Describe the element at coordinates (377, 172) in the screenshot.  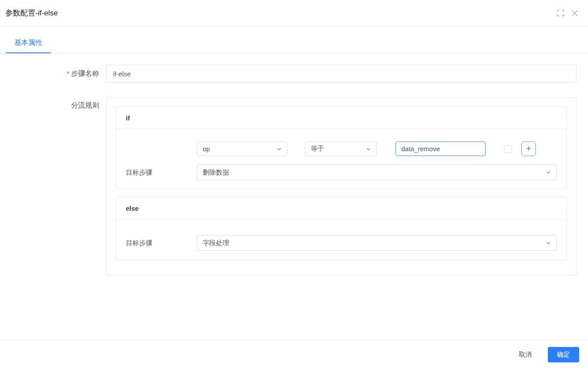
I see `if-target-select: 删除数据` at that location.